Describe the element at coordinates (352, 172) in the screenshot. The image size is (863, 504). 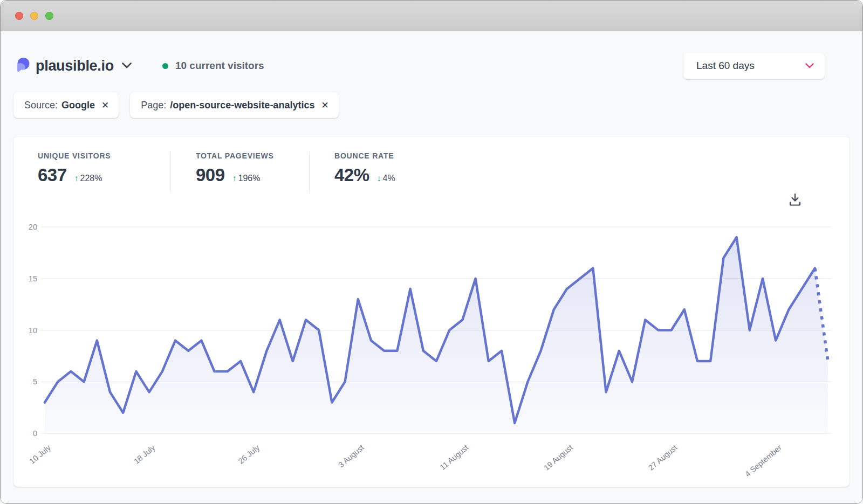
I see `stat-bounce-rate: BOUNCE RATE 42% ↓4%` at that location.